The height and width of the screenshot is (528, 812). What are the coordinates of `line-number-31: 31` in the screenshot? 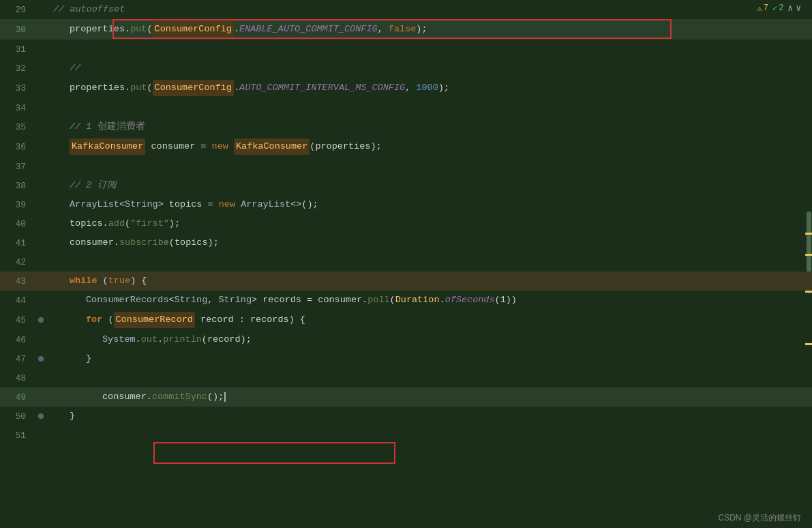 It's located at (17, 49).